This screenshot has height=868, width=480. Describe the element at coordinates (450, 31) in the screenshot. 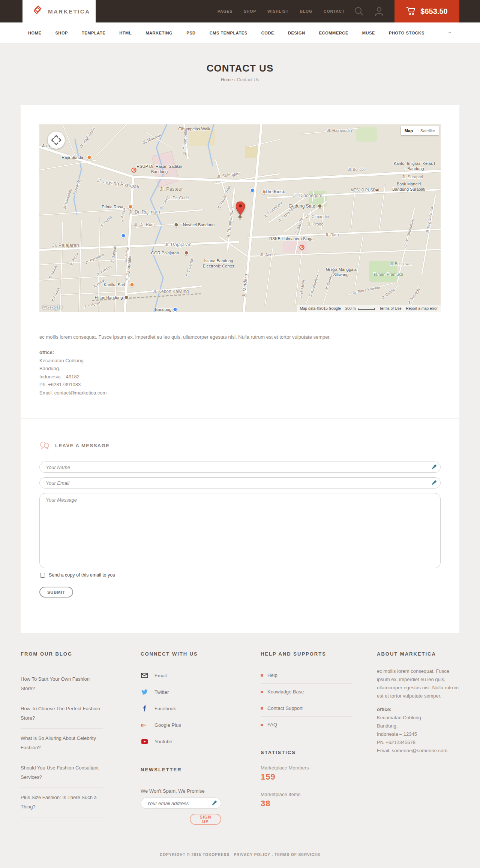

I see `chevron-down-icon: ⌄` at that location.